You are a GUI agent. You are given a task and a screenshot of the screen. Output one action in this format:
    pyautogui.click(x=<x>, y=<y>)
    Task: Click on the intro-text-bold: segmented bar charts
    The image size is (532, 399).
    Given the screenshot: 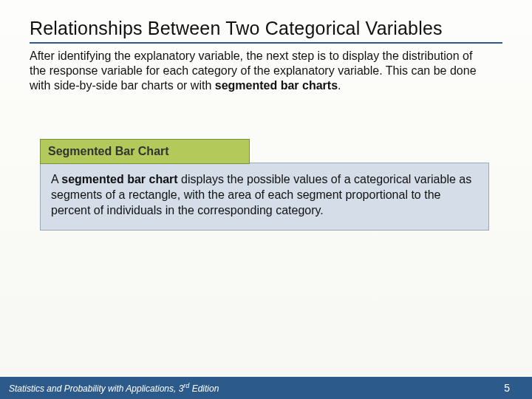 What is the action you would take?
    pyautogui.click(x=276, y=86)
    